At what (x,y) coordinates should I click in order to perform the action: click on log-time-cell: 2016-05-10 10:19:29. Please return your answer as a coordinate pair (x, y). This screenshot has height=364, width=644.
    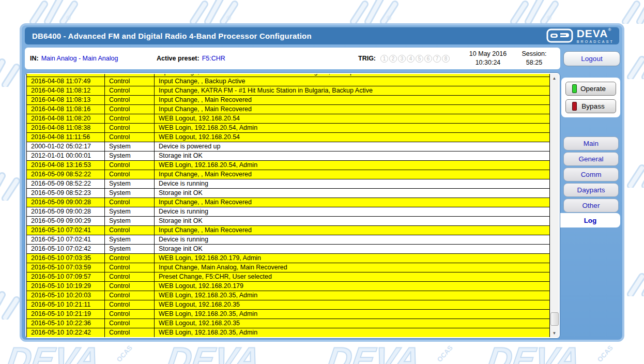
    Looking at the image, I should click on (66, 286).